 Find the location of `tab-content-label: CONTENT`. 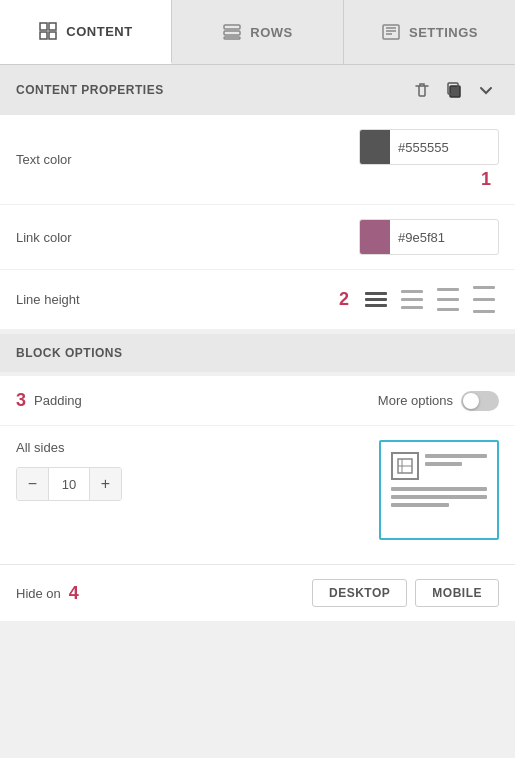

tab-content-label: CONTENT is located at coordinates (99, 32).